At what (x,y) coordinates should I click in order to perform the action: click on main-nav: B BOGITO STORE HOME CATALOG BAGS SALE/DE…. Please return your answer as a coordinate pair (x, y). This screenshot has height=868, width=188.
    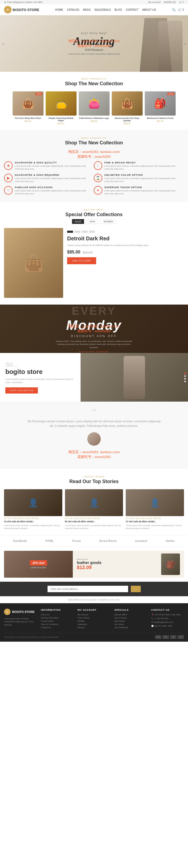
    Looking at the image, I should click on (94, 10).